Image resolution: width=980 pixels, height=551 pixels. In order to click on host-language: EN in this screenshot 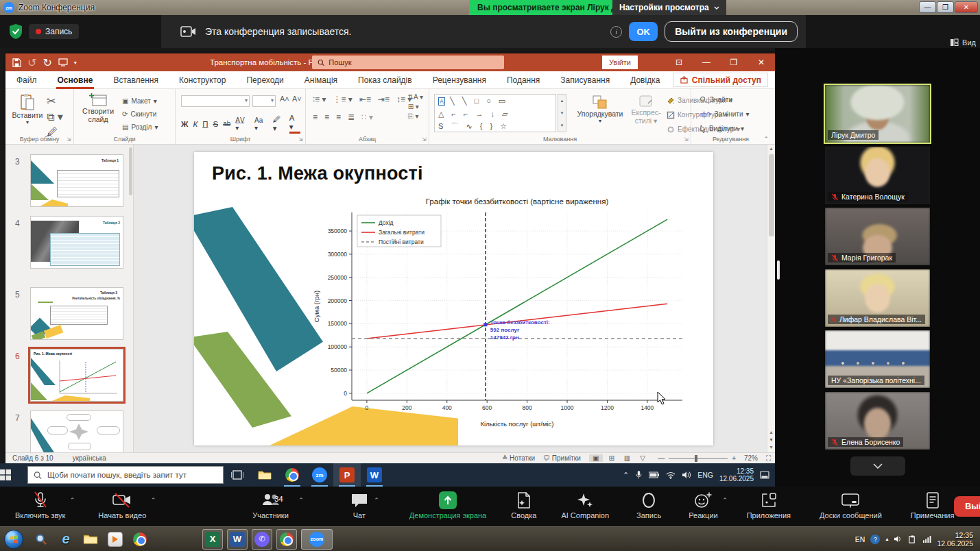, I will do `click(860, 539)`.